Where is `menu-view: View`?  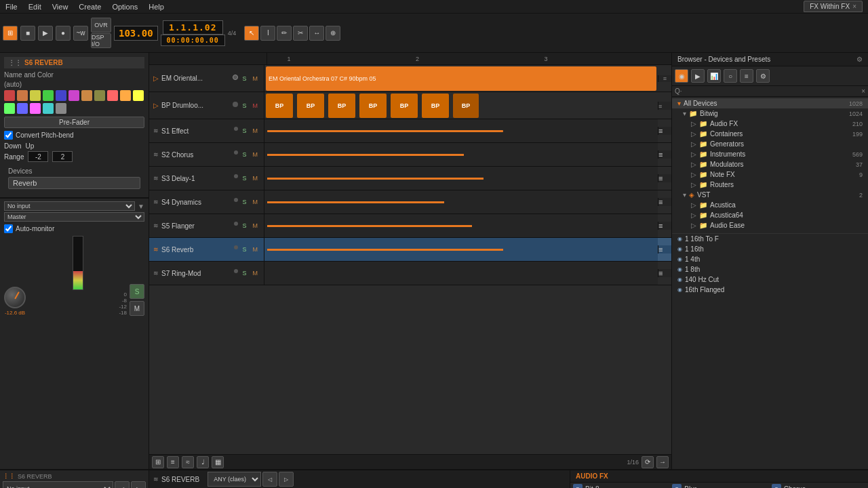
menu-view: View is located at coordinates (60, 7).